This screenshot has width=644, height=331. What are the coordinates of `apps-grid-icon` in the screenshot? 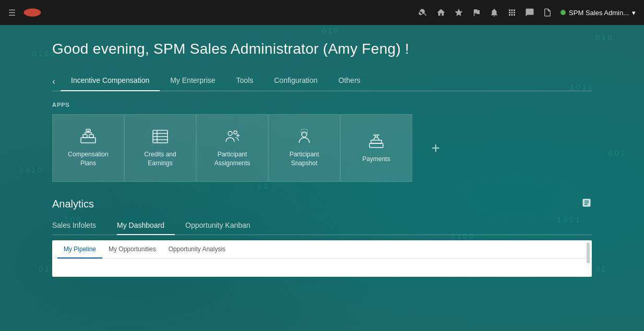 It's located at (512, 13).